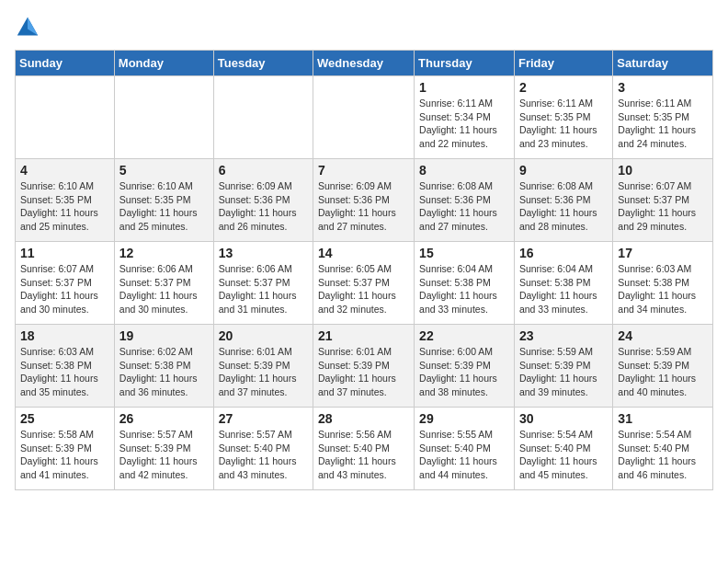  What do you see at coordinates (663, 385) in the screenshot?
I see `daylight: Daylight: 11 hours and 40 minutes.` at bounding box center [663, 385].